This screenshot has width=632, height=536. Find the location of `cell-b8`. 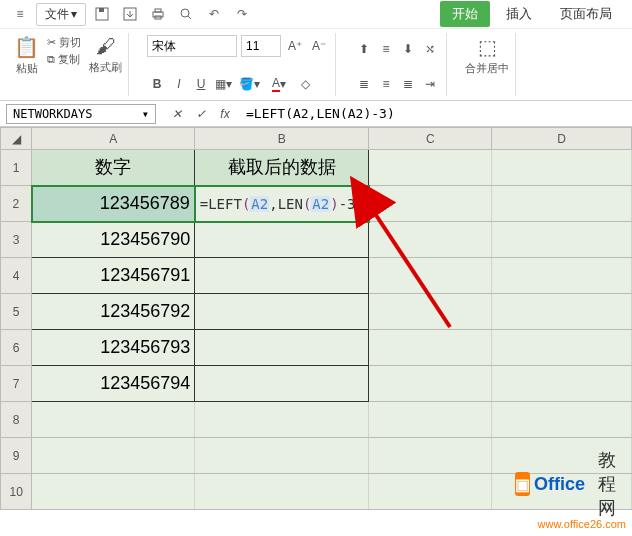

cell-b8 is located at coordinates (282, 420).